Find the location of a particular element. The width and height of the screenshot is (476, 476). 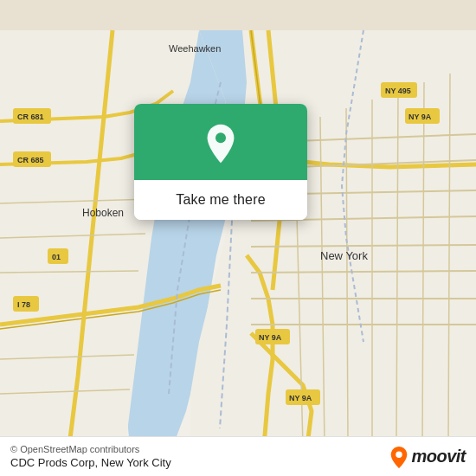

moovit-pin-icon is located at coordinates (399, 457).